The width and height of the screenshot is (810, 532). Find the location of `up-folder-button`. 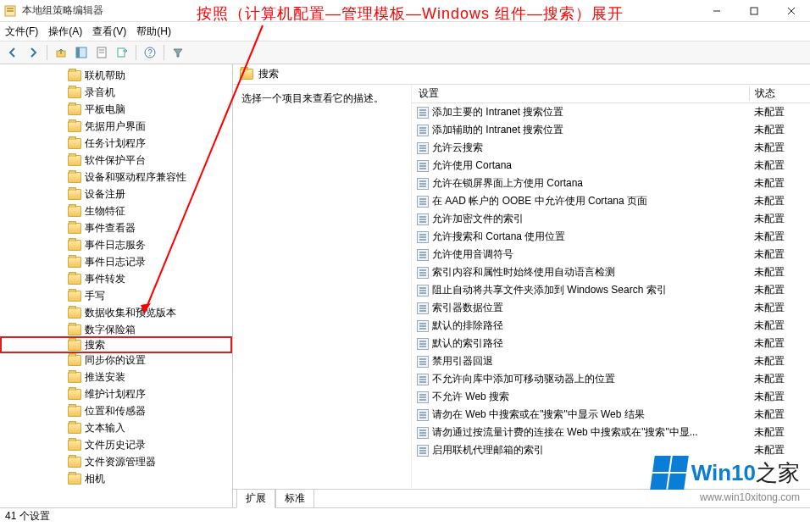

up-folder-button is located at coordinates (61, 53).